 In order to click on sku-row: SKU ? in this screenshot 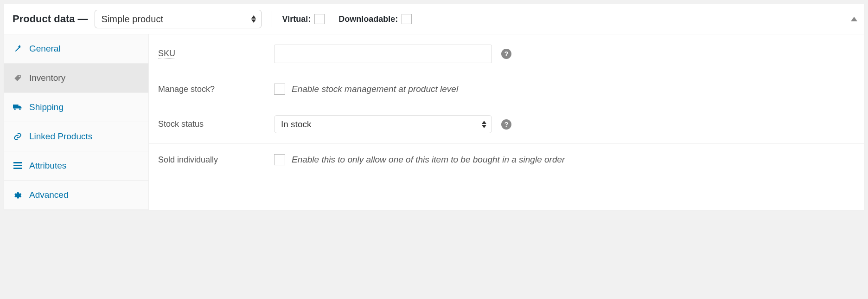, I will do `click(506, 54)`.